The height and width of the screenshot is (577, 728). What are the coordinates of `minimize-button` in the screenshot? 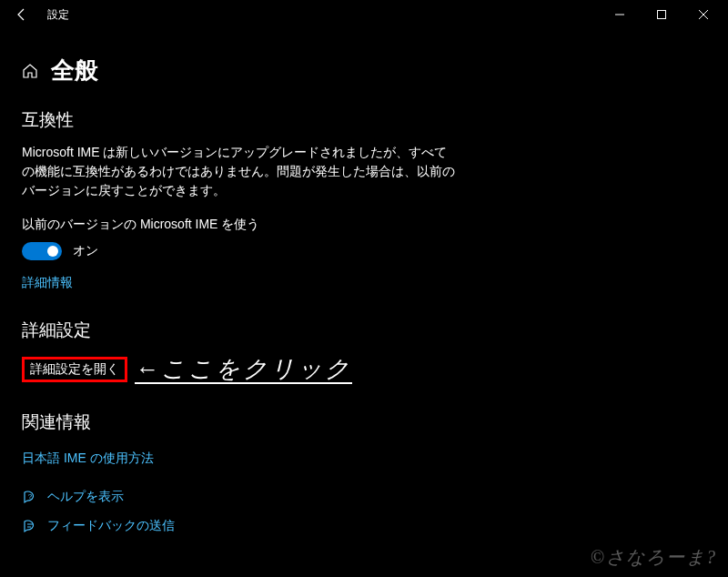 It's located at (620, 15).